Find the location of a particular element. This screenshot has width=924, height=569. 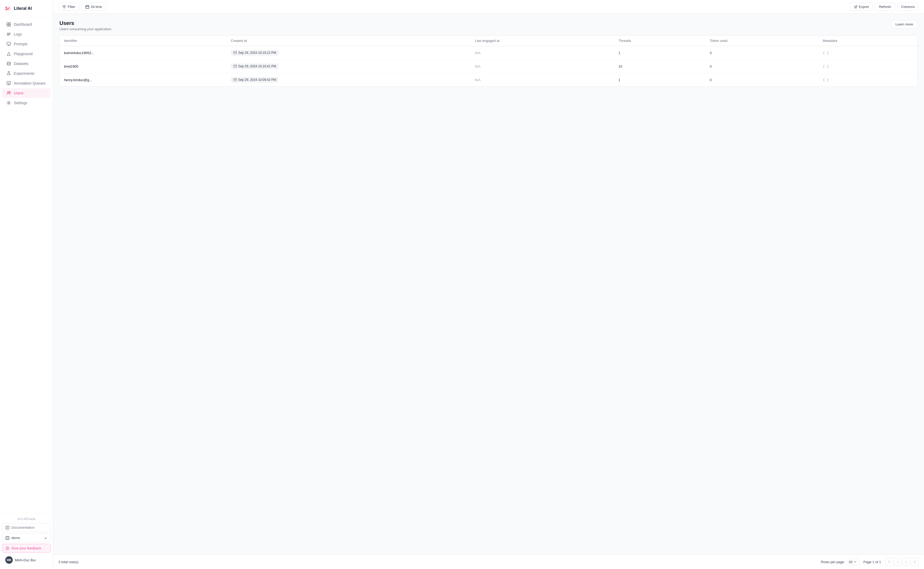

feedback-label: Give your feedback is located at coordinates (26, 548).